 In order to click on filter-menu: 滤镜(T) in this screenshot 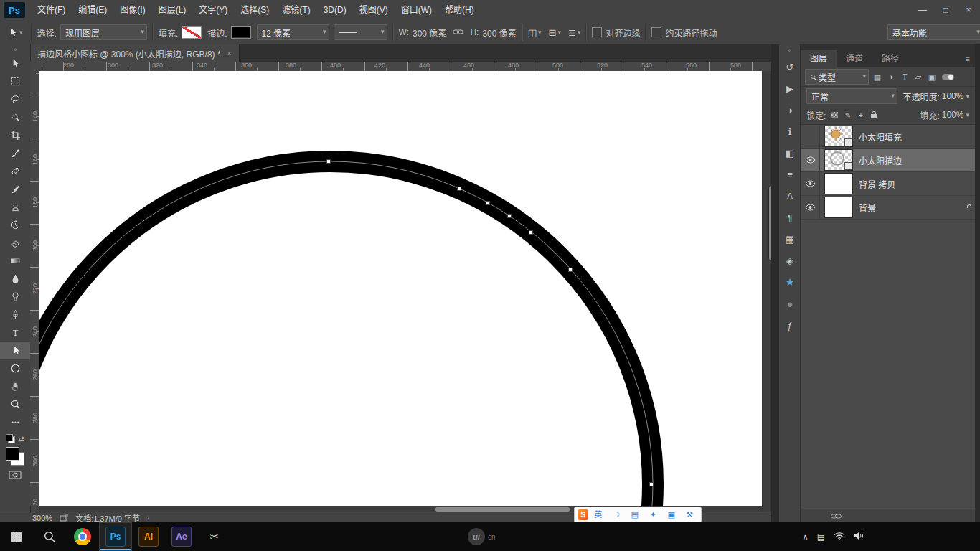, I will do `click(296, 10)`.